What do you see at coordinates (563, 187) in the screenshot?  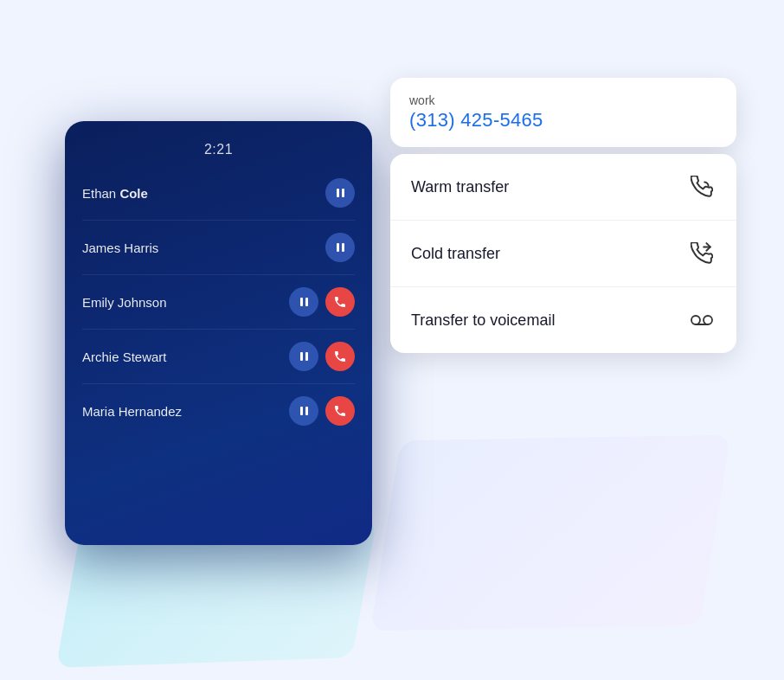 I see `warm-transfer-option: Warm transfer` at bounding box center [563, 187].